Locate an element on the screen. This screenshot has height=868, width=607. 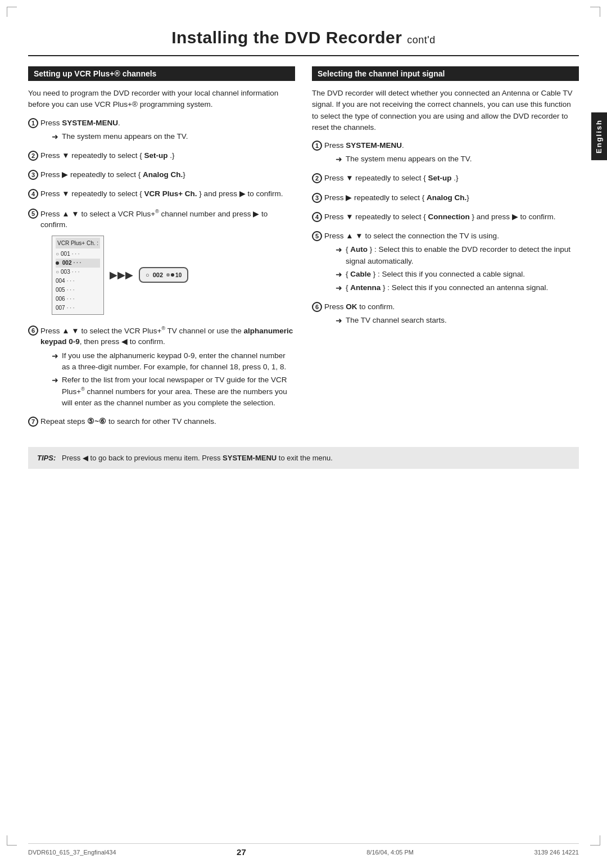
vcr-row-006: 006 · · · is located at coordinates (78, 299).